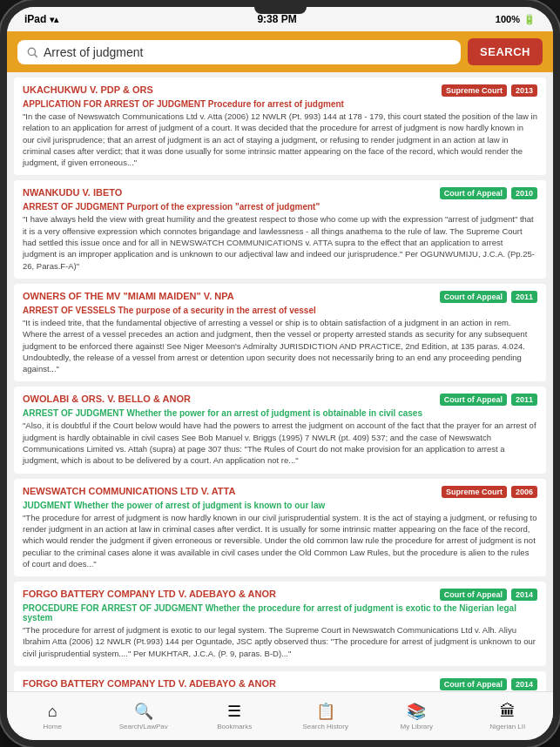 The image size is (560, 747). What do you see at coordinates (52, 716) in the screenshot?
I see `nav-item-home: ⌂ Home` at bounding box center [52, 716].